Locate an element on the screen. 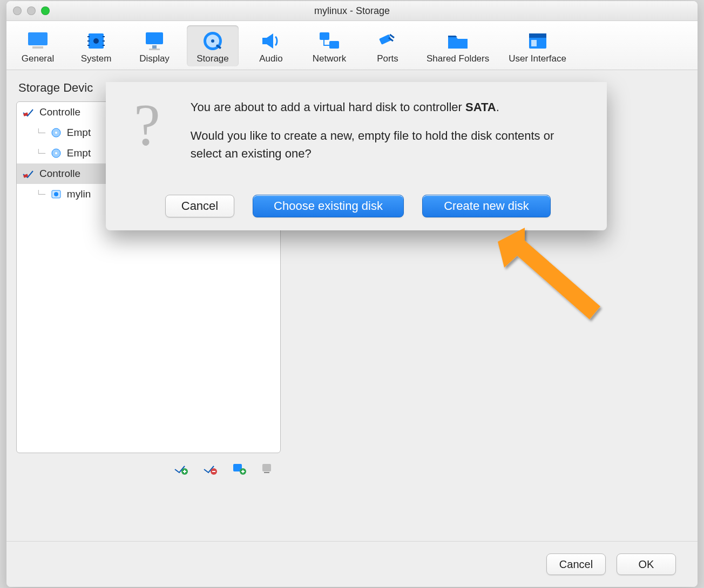  minimize-window-icon is located at coordinates (31, 11).